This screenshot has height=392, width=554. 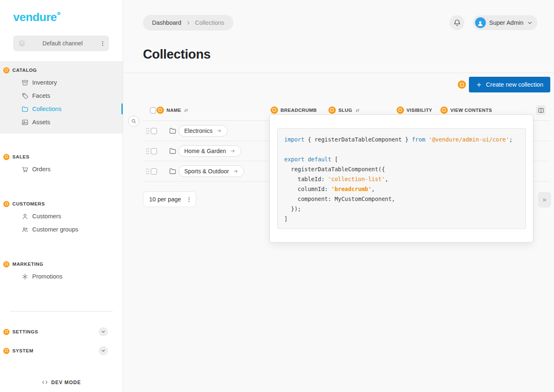 What do you see at coordinates (25, 70) in the screenshot?
I see `section-title-catalog: CATALOG` at bounding box center [25, 70].